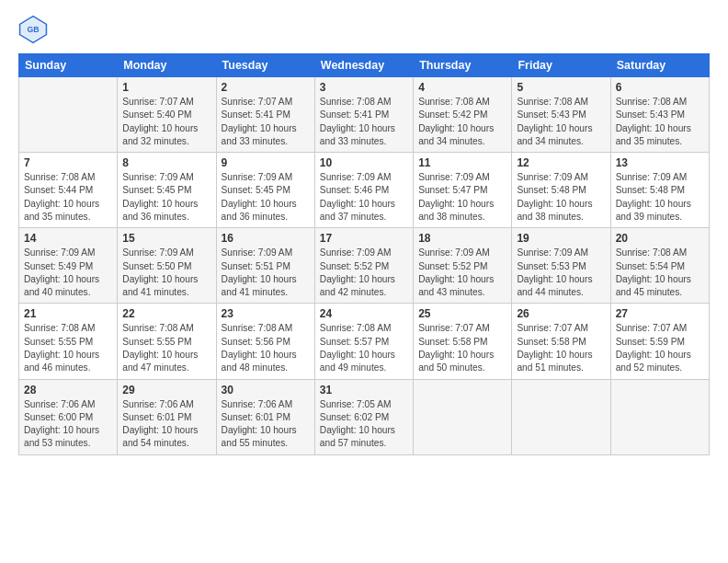  I want to click on day-info: Sunrise: 7:05 AM Sunset: 6:02 PM Dayligh…, so click(364, 425).